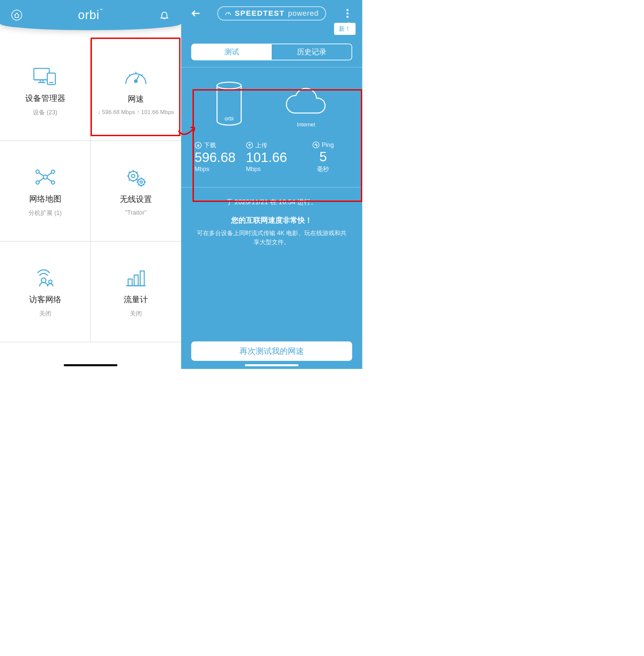  Describe the element at coordinates (45, 112) in the screenshot. I see `tile-sub: 设备 (23)` at that location.